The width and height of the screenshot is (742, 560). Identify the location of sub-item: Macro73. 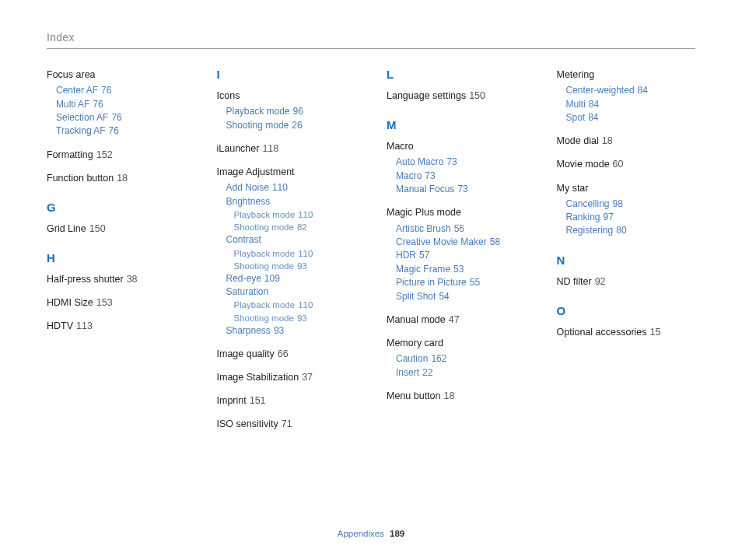
(460, 176).